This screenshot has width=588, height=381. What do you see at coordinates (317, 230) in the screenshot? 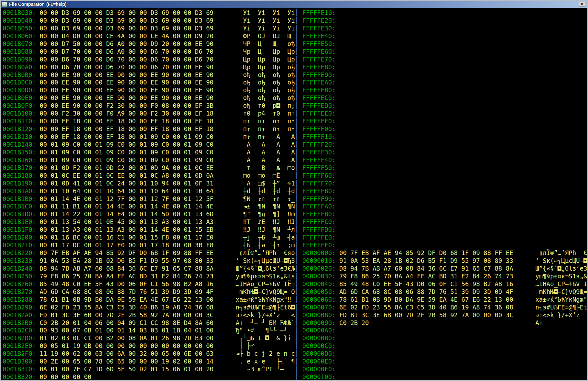
I see `right-address: FFFFFFD0:` at bounding box center [317, 230].